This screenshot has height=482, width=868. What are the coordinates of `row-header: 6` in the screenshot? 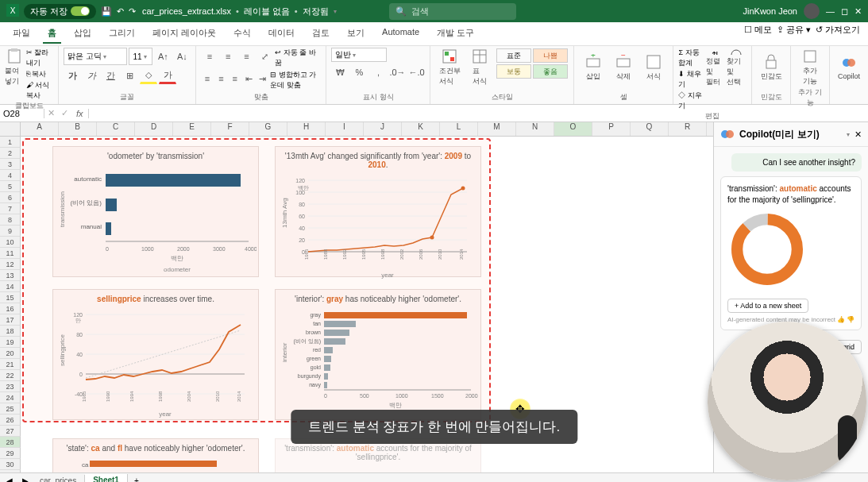 It's located at (10, 198).